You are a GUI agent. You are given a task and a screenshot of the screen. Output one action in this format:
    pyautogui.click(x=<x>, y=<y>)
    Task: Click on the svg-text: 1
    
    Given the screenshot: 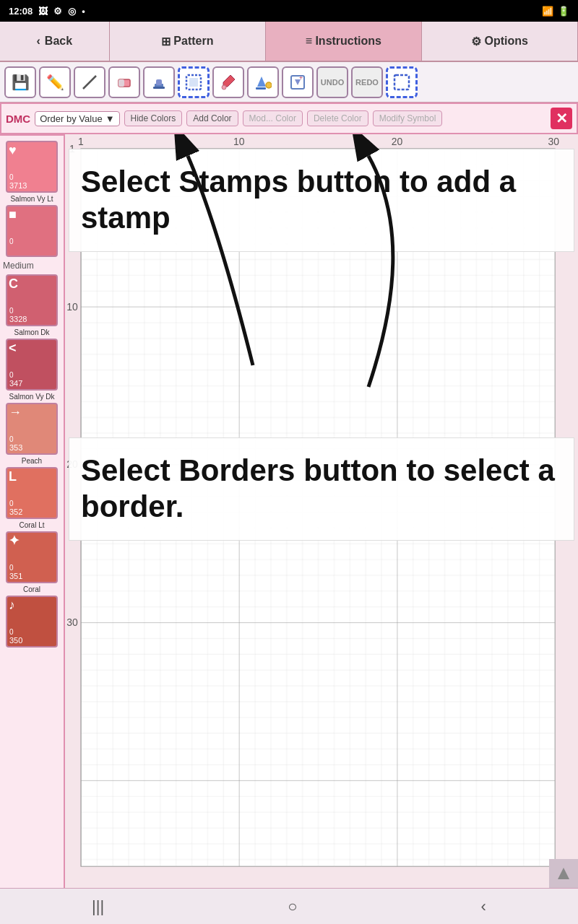 What is the action you would take?
    pyautogui.click(x=81, y=141)
    